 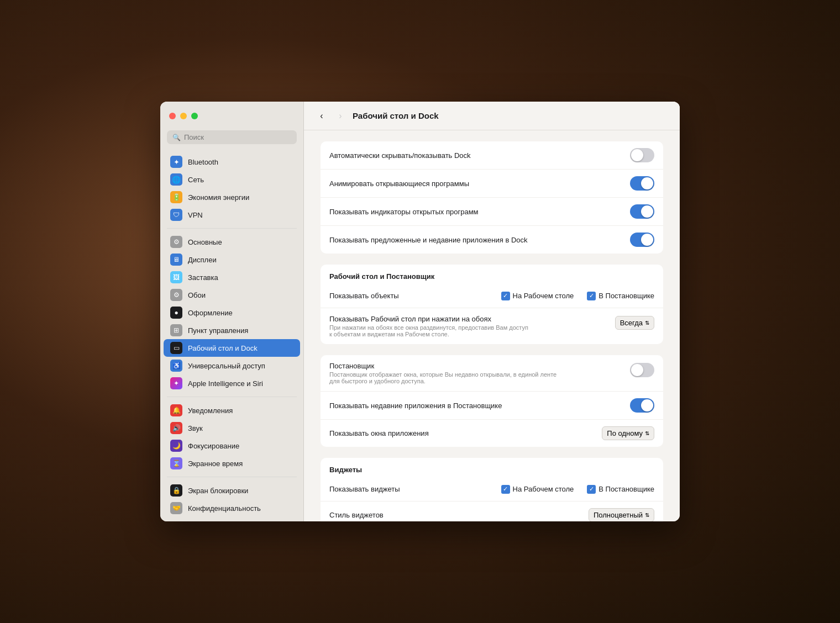 What do you see at coordinates (232, 162) in the screenshot?
I see `sidebar-item-bluetooth: ✦ Bluetooth` at bounding box center [232, 162].